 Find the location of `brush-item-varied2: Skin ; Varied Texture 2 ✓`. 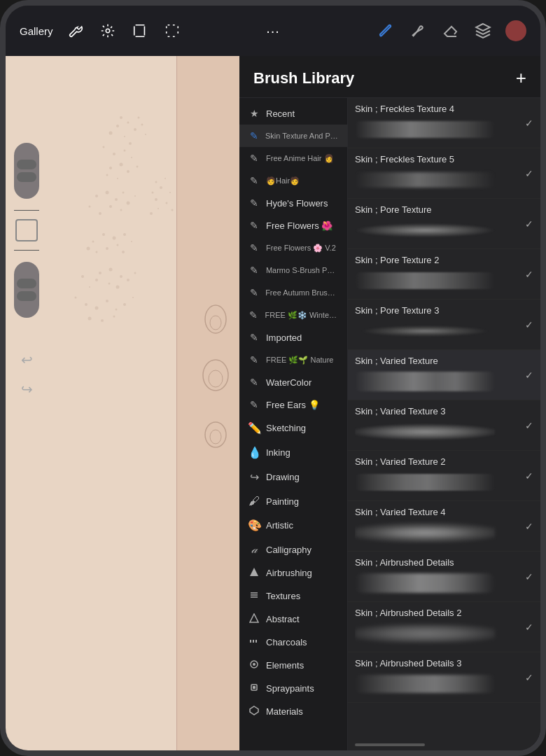

brush-item-varied2: Skin ; Varied Texture 2 ✓ is located at coordinates (444, 476).